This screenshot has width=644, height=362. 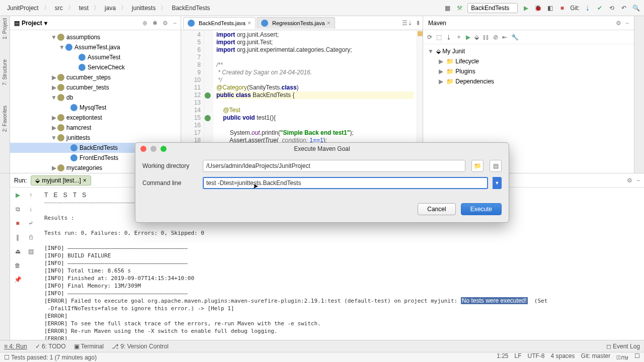 What do you see at coordinates (96, 118) in the screenshot?
I see `tree-item: ▶exceptiontest` at bounding box center [96, 118].